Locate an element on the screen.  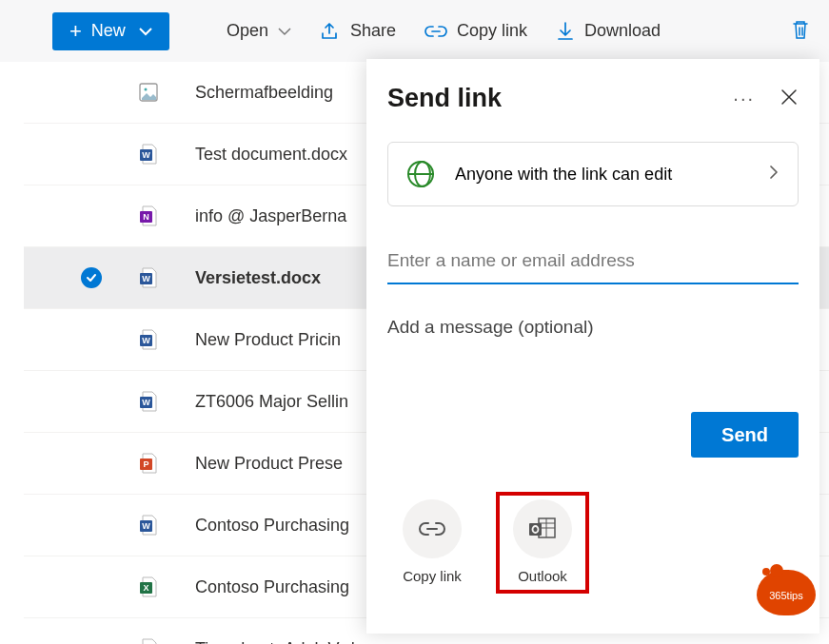
file-name: ZT6006 Major Sellin is located at coordinates (272, 401).